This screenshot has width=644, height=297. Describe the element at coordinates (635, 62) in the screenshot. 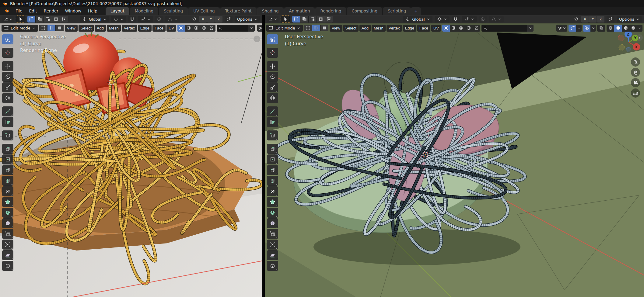

I see `zoom-button` at that location.